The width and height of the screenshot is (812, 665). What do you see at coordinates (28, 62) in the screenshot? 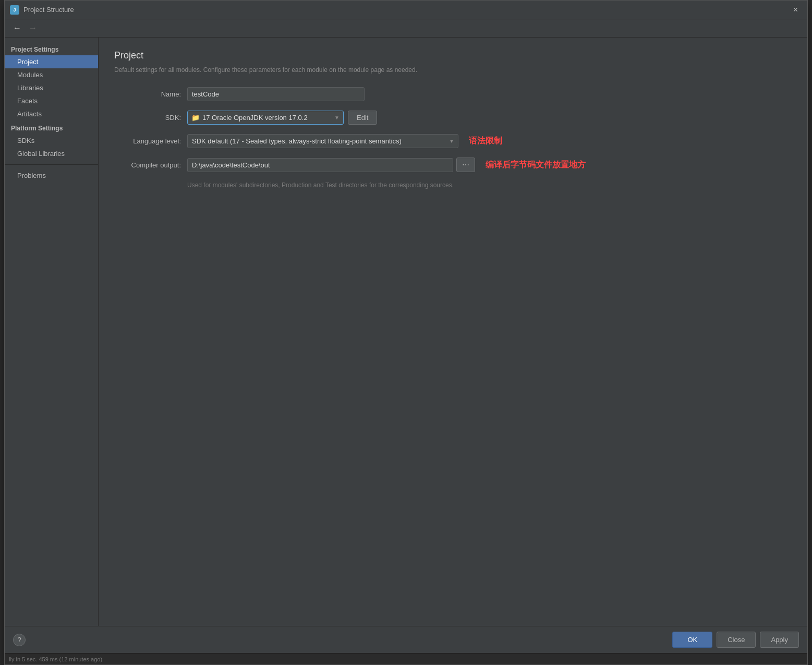
I see `sidebar-project-label: Project` at bounding box center [28, 62].